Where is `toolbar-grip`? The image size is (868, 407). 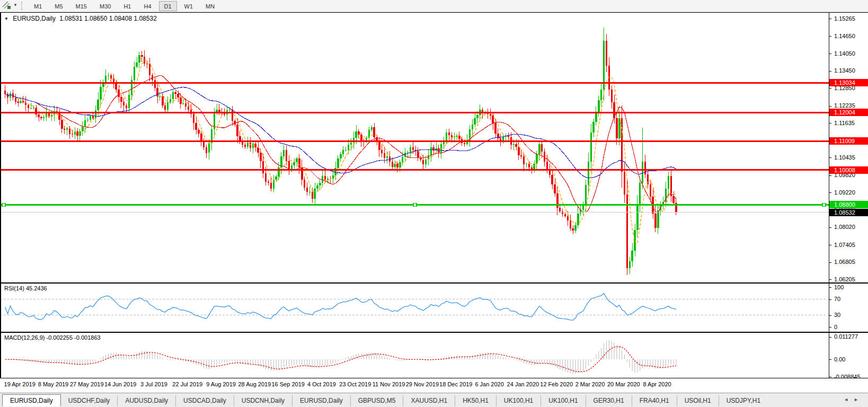
toolbar-grip is located at coordinates (22, 6).